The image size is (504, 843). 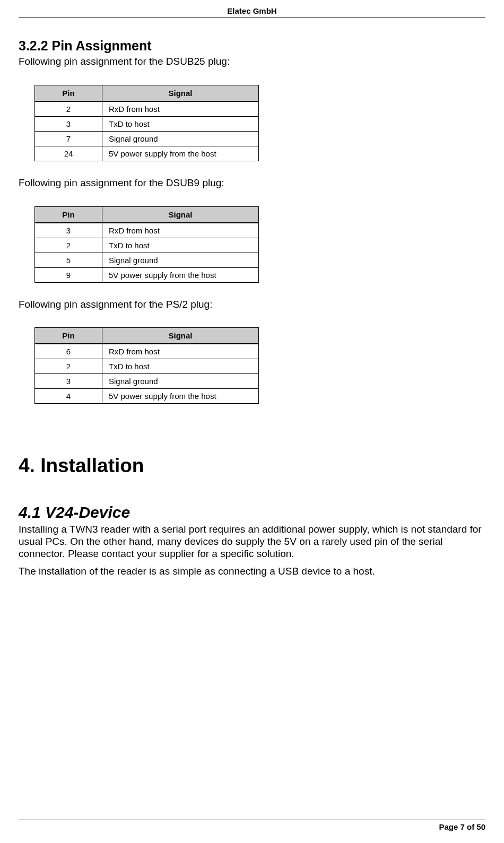 What do you see at coordinates (252, 825) in the screenshot?
I see `page-footer: Page 7 of 50` at bounding box center [252, 825].